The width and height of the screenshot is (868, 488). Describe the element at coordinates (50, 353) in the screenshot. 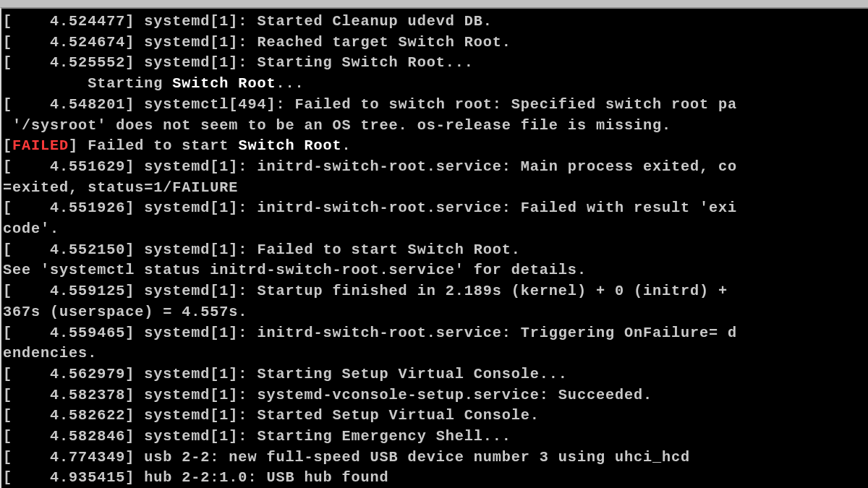

I see `log-text: endencies.` at that location.